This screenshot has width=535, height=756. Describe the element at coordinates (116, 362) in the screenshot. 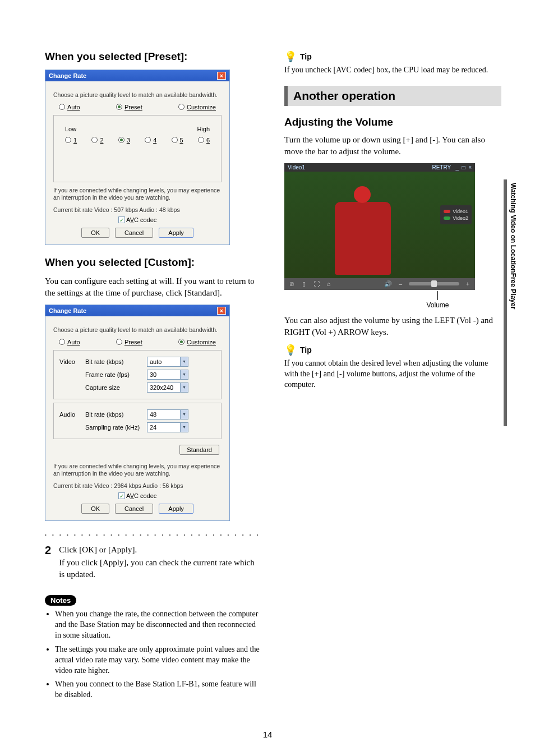

I see `label-video-bitrate: Bit rate (kbps)` at that location.